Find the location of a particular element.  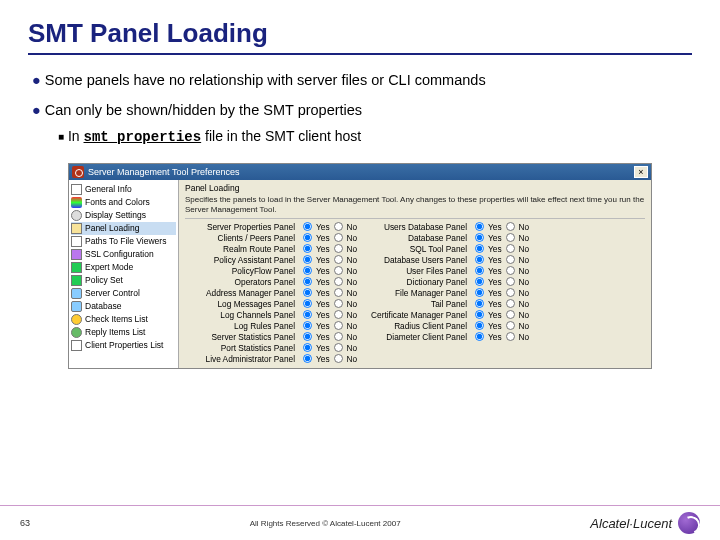

tree-item: Policy Set is located at coordinates (124, 280).